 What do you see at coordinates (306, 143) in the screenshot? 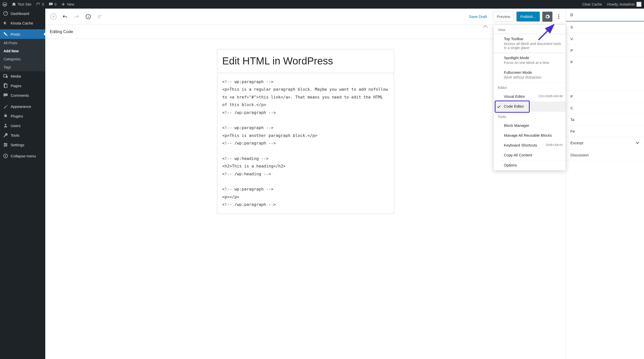
I see `code-editor-textarea: <!-- wp:paragraph --> <p>This is a regul…` at bounding box center [306, 143].